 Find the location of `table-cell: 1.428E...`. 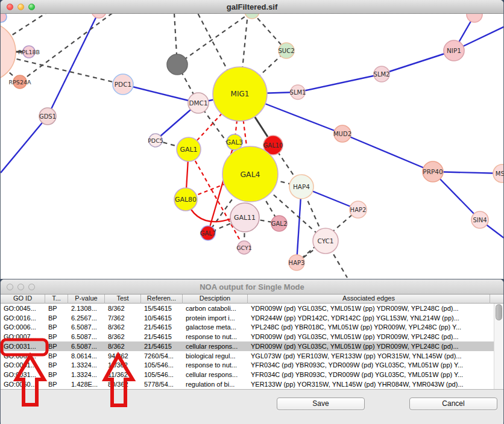

table-cell: 1.428E... is located at coordinates (87, 384).